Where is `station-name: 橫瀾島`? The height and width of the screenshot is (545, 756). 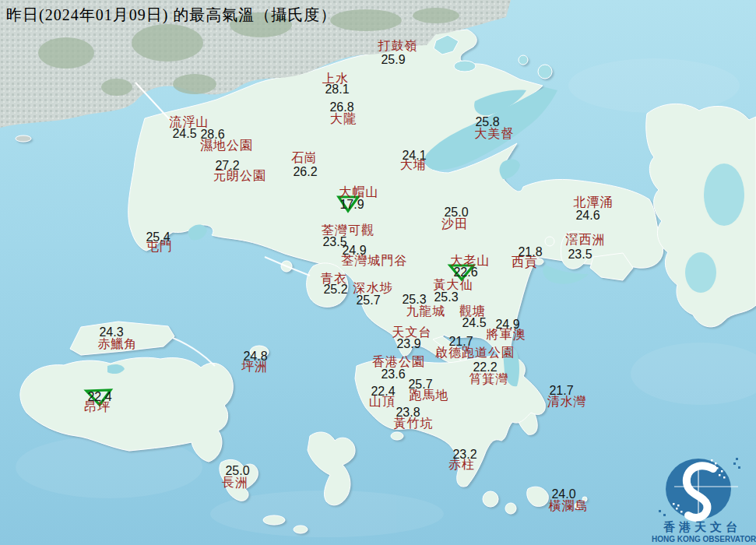 station-name: 橫瀾島 is located at coordinates (568, 506).